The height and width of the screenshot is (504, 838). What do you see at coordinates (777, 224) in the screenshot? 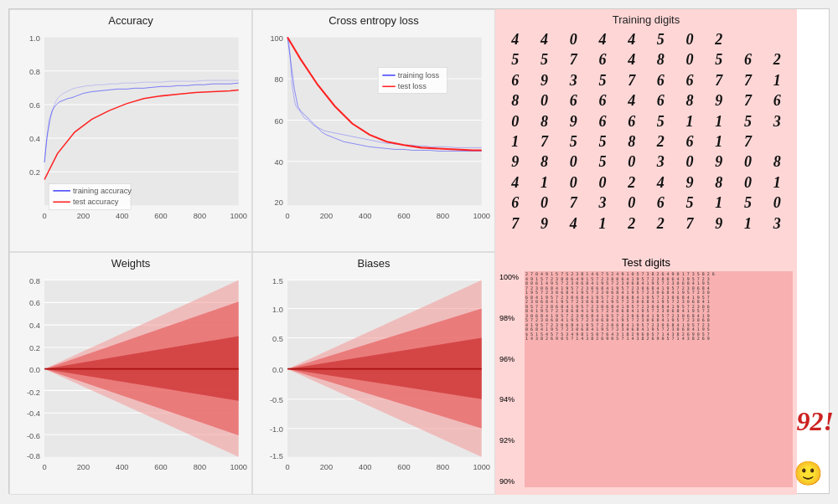
I see `digit: 3` at bounding box center [777, 224].